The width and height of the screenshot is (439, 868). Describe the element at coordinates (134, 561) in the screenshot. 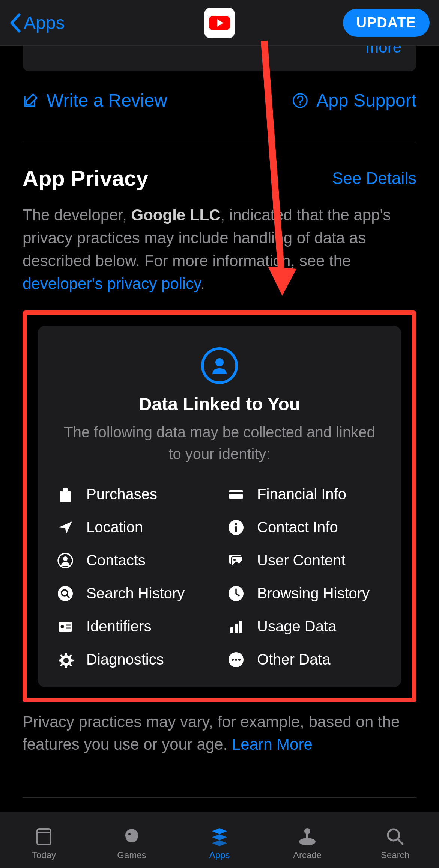

I see `data-item-contacts: Contacts` at that location.